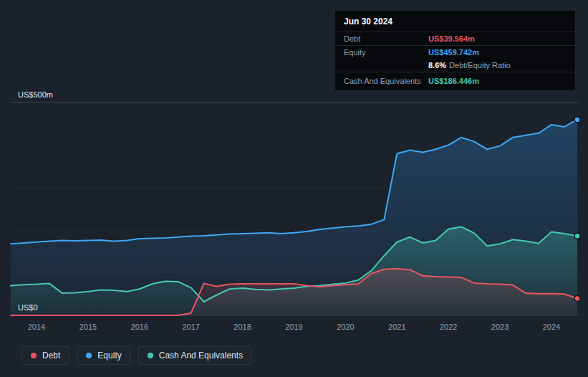 This screenshot has width=588, height=377. I want to click on x-axis-label: 2020, so click(345, 327).